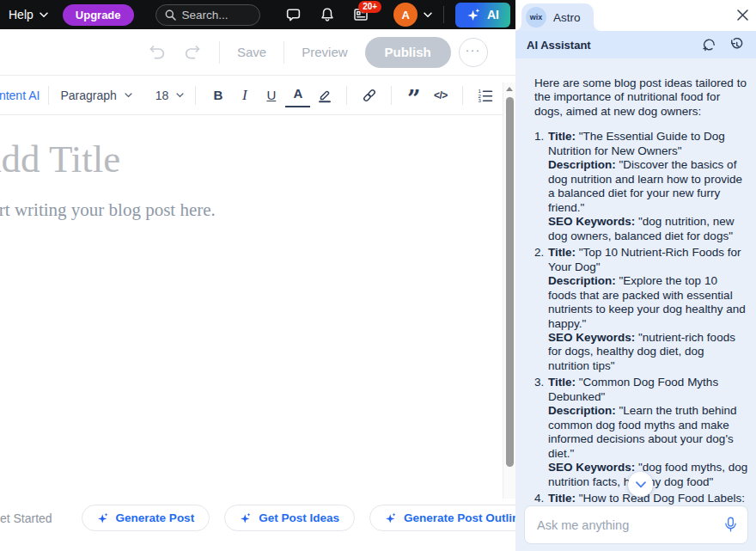 The width and height of the screenshot is (756, 551). Describe the element at coordinates (408, 52) in the screenshot. I see `publish-button: Publish` at that location.